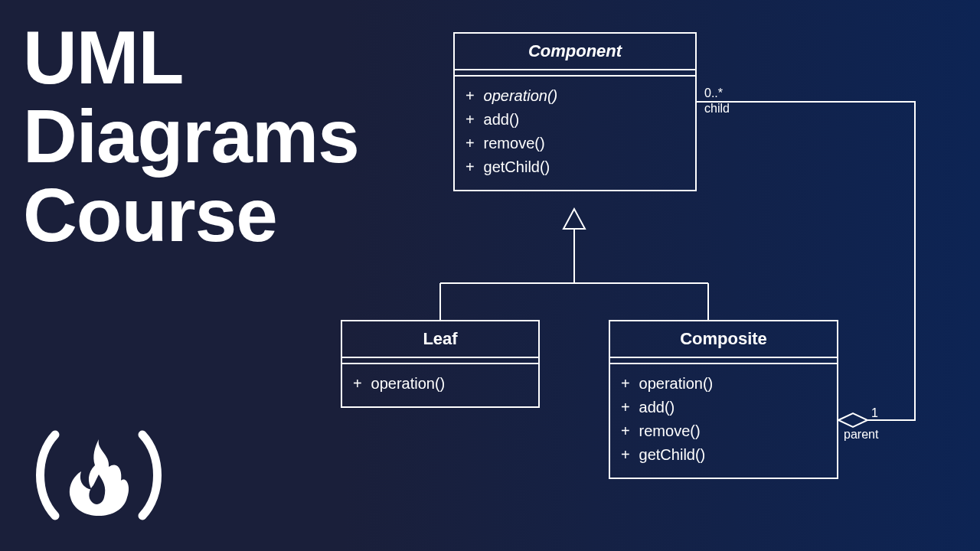 This screenshot has width=980, height=551. What do you see at coordinates (861, 435) in the screenshot?
I see `role-parent: parent` at bounding box center [861, 435].